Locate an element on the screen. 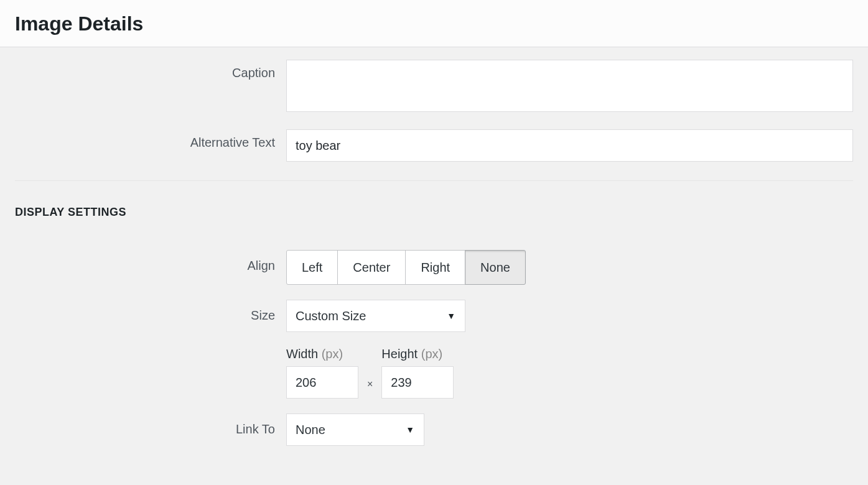  align-control: Left Center Right None is located at coordinates (570, 267).